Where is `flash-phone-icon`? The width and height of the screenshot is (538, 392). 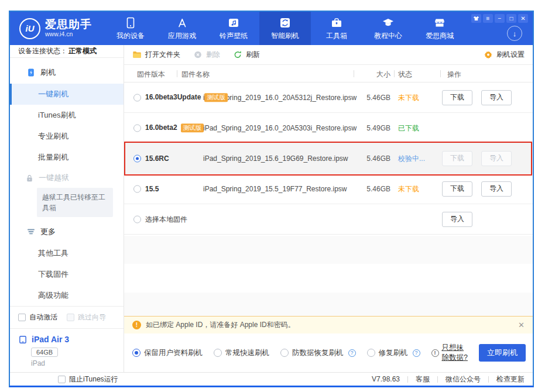
flash-phone-icon is located at coordinates (31, 73).